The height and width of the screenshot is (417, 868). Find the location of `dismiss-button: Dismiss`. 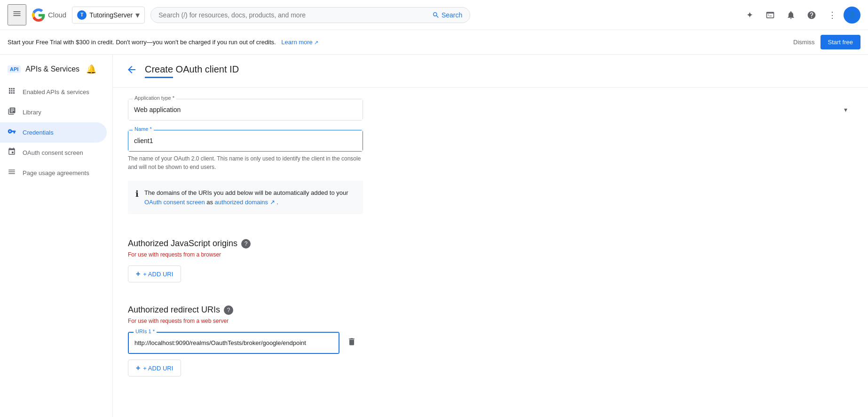

dismiss-button: Dismiss is located at coordinates (804, 42).